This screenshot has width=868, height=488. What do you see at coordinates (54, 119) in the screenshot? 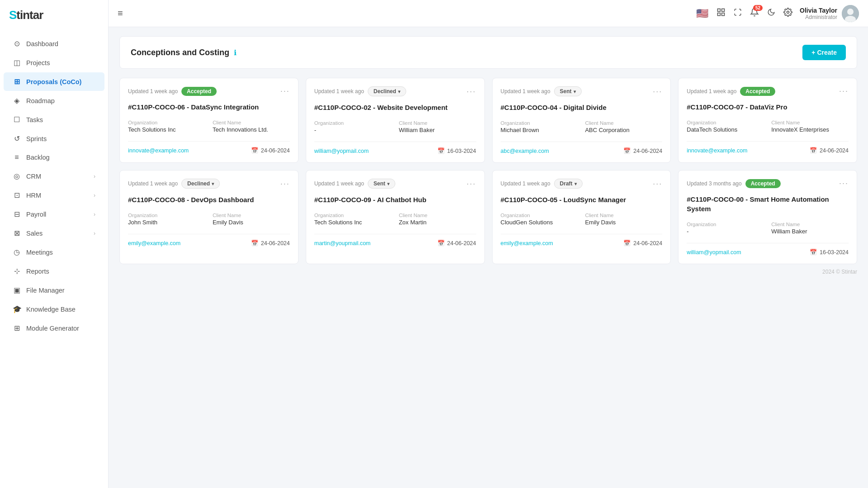
I see `sidebar-item-tasks: ☐ Tasks` at bounding box center [54, 119].